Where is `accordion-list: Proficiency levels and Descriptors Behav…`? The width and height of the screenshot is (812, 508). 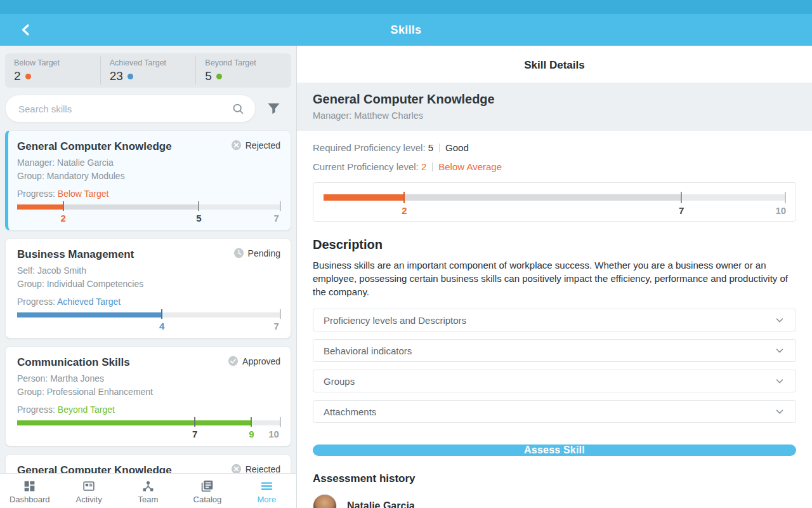
accordion-list: Proficiency levels and Descriptors Behav… is located at coordinates (554, 370).